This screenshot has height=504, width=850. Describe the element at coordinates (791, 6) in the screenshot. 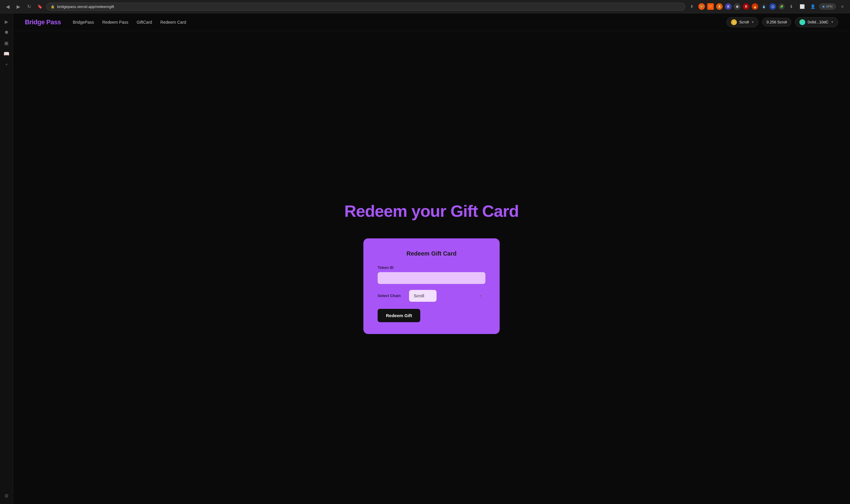

I see `download-button: ⬇` at that location.